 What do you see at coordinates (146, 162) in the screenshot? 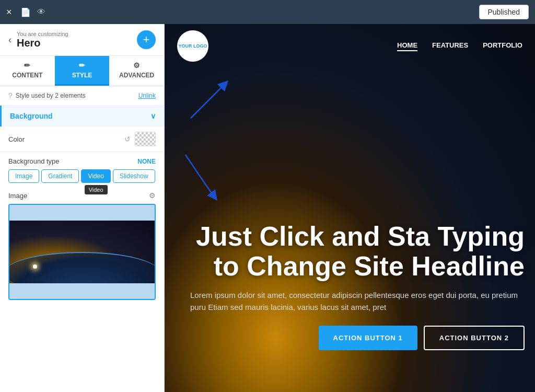
I see `bg-type-none-button: NONE` at bounding box center [146, 162].